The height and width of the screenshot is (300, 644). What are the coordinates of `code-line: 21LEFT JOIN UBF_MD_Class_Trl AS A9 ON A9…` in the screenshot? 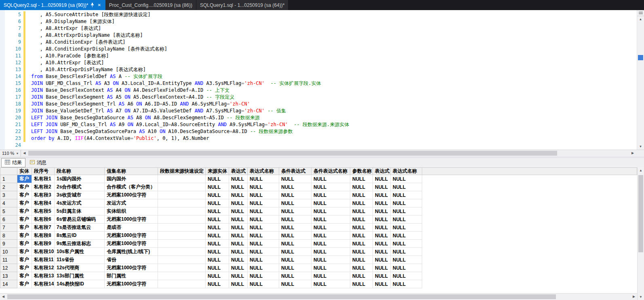 It's located at (321, 125).